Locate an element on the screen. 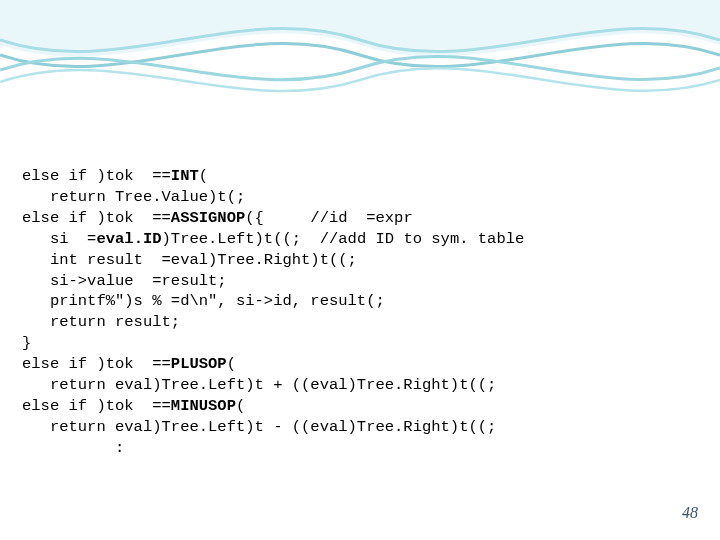 The image size is (720, 540). code-line: si =eval.ID)Tree.Left)t((; //add ID to s… is located at coordinates (273, 239).